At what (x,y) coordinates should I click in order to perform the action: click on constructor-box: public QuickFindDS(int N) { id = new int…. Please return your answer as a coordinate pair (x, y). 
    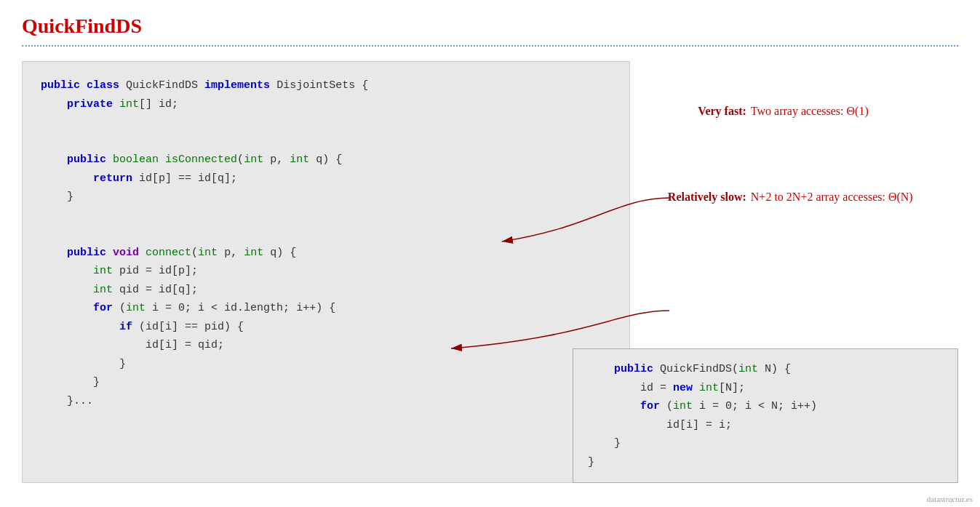
    Looking at the image, I should click on (765, 416).